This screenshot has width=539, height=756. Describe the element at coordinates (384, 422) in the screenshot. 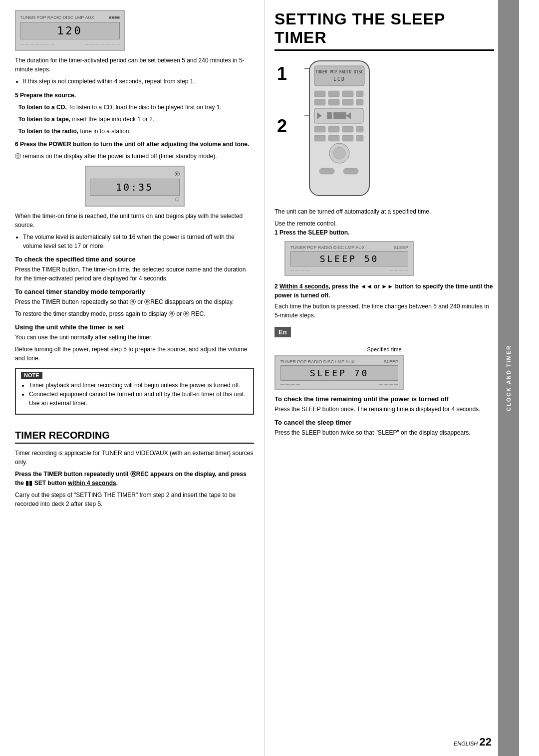

I see `cancel-sleep-heading: To cancel the sleep timer` at that location.